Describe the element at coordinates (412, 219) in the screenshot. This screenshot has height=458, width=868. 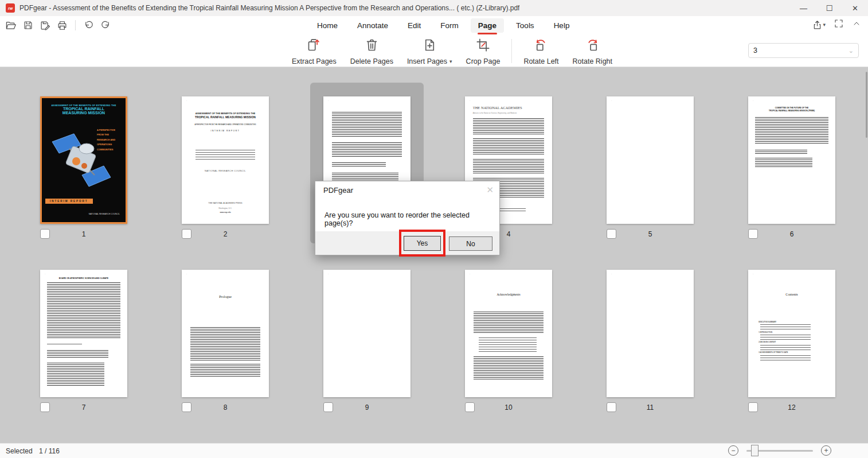
I see `dialog-message: Are you sure you want to reorder the sel…` at that location.